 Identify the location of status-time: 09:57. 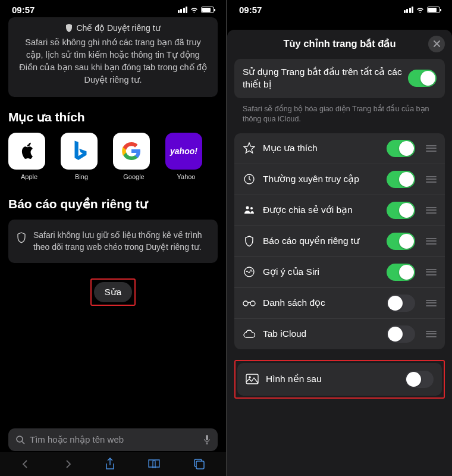
(23, 10).